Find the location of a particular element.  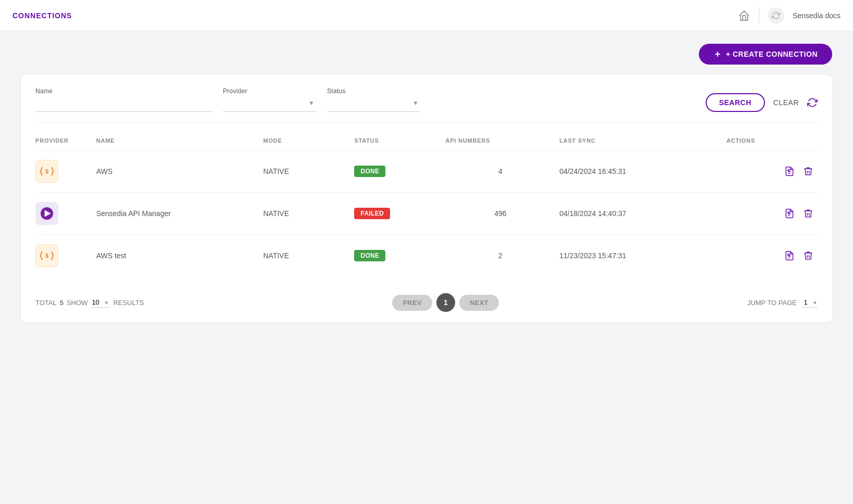

col-header-last-sync: LAST SYNC is located at coordinates (643, 141).